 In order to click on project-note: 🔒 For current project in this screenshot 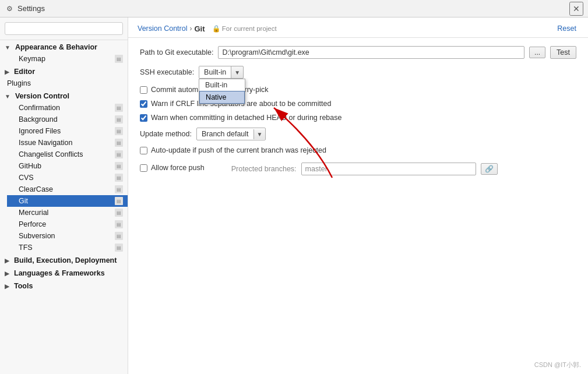, I will do `click(245, 29)`.